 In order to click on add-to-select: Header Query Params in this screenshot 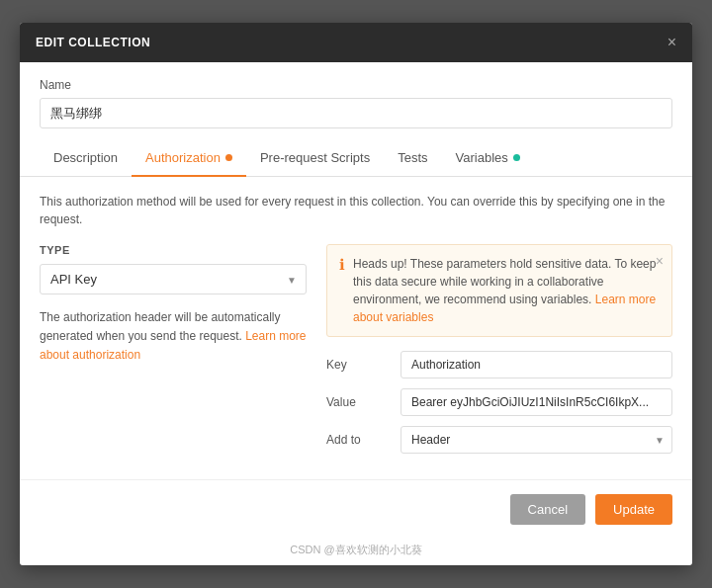, I will do `click(536, 440)`.